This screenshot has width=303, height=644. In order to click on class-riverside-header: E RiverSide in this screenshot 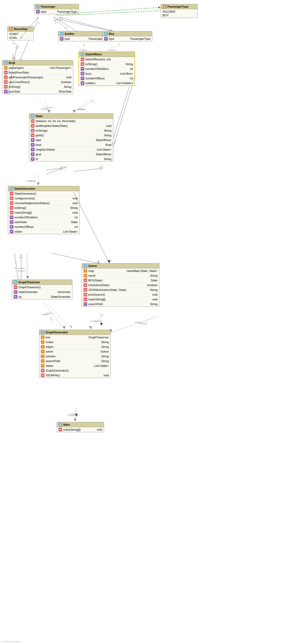, I will do `click(21, 29)`.